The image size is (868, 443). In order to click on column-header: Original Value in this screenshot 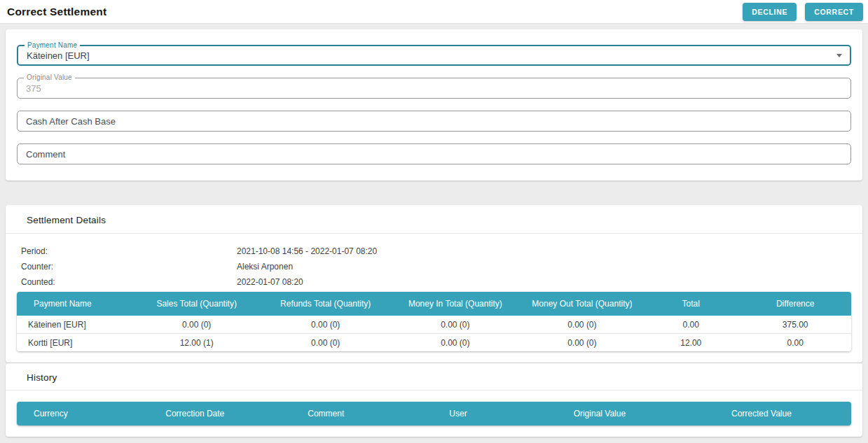, I will do `click(600, 414)`.